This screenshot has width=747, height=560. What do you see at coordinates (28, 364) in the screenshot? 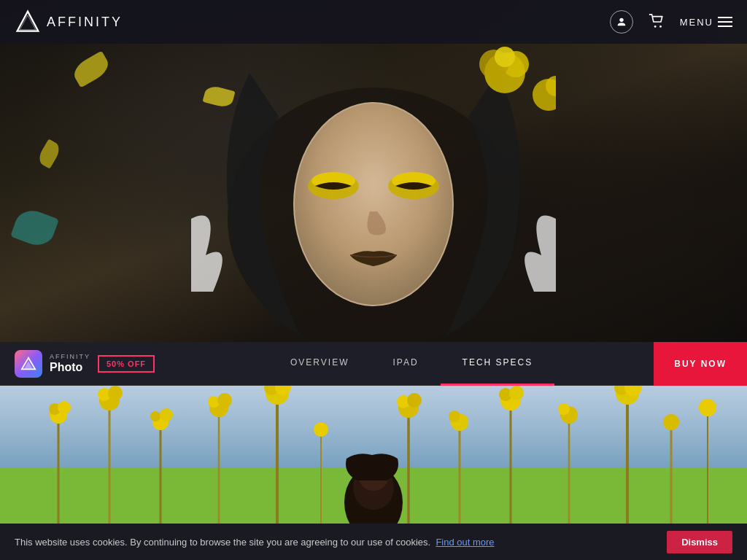
I see `product-icon` at bounding box center [28, 364].